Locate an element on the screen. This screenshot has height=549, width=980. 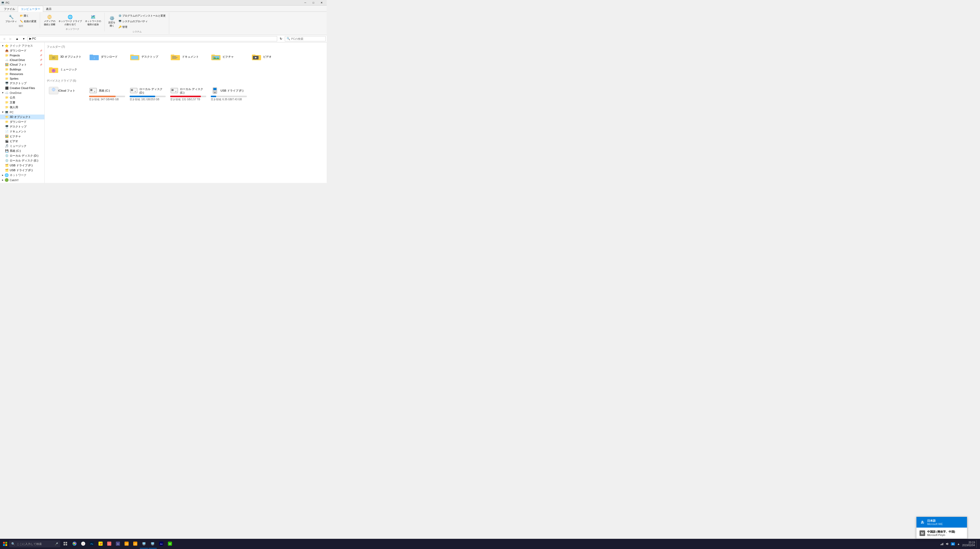
drive-item-d: ローカル ディスク (D:) 空き領域: 181 GB/253 GB is located at coordinates (148, 94).